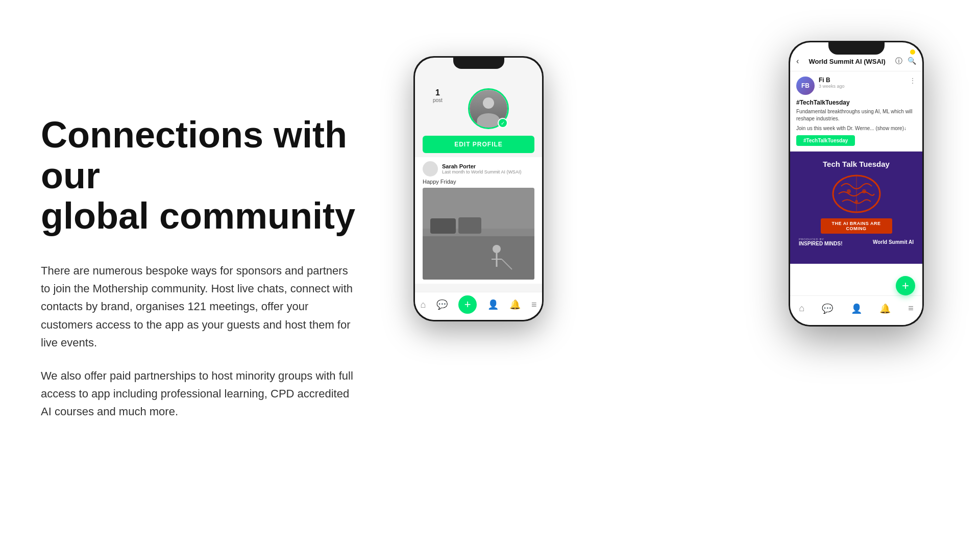 This screenshot has width=980, height=551. What do you see at coordinates (194, 155) in the screenshot?
I see `heading-line1: Connections with our` at bounding box center [194, 155].